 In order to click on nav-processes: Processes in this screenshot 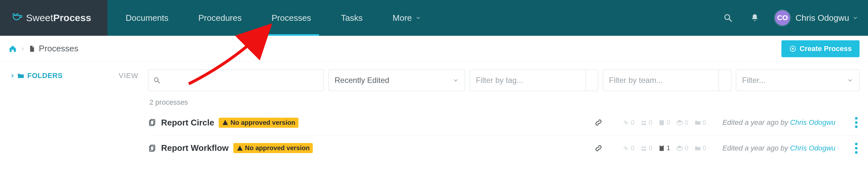, I will do `click(291, 18)`.